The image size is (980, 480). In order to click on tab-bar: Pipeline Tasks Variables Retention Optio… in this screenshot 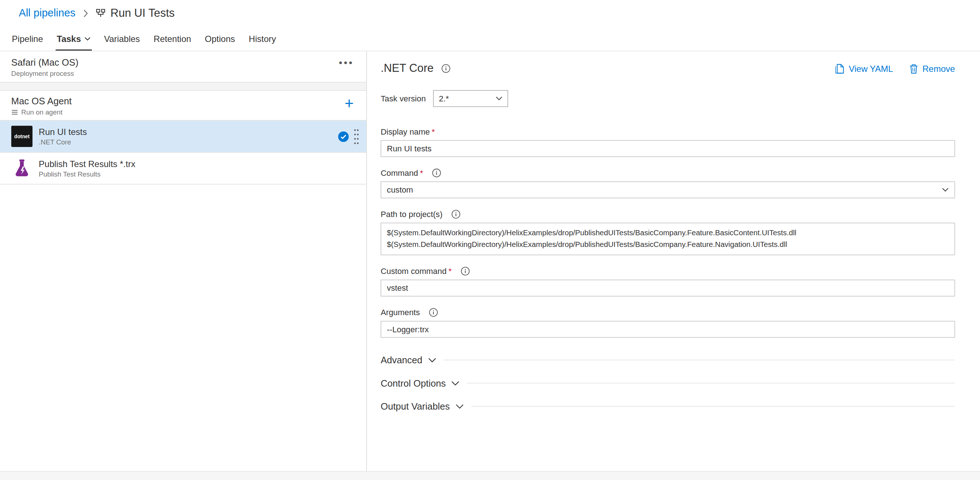, I will do `click(490, 39)`.